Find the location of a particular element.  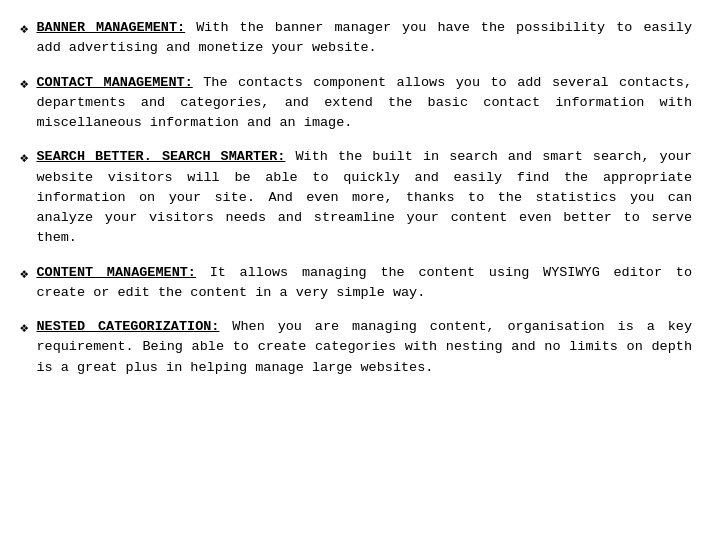

item-title: CONTENT MANAGEMENT: is located at coordinates (116, 272).